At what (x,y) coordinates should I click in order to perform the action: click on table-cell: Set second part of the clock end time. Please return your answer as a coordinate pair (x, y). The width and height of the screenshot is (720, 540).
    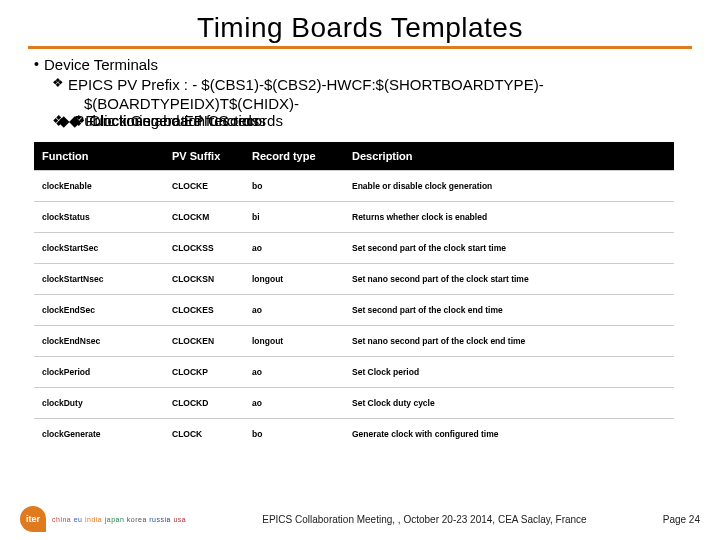
    Looking at the image, I should click on (509, 310).